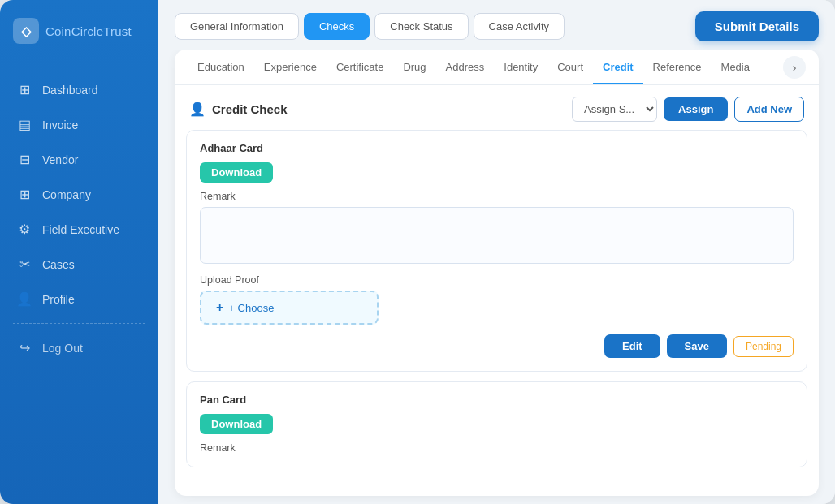 This screenshot has width=835, height=504. I want to click on logo-text: CoinCircleTrust, so click(89, 31).